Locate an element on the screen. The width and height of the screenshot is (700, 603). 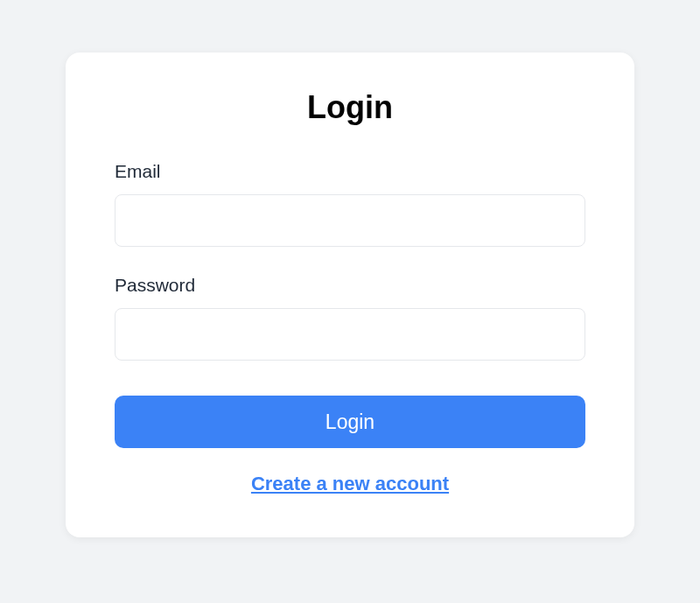
page-title: Login is located at coordinates (350, 108).